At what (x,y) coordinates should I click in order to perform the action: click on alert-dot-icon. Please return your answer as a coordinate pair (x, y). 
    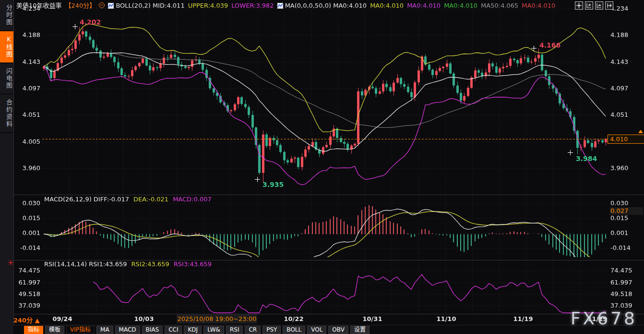
    Looking at the image, I should click on (11, 263).